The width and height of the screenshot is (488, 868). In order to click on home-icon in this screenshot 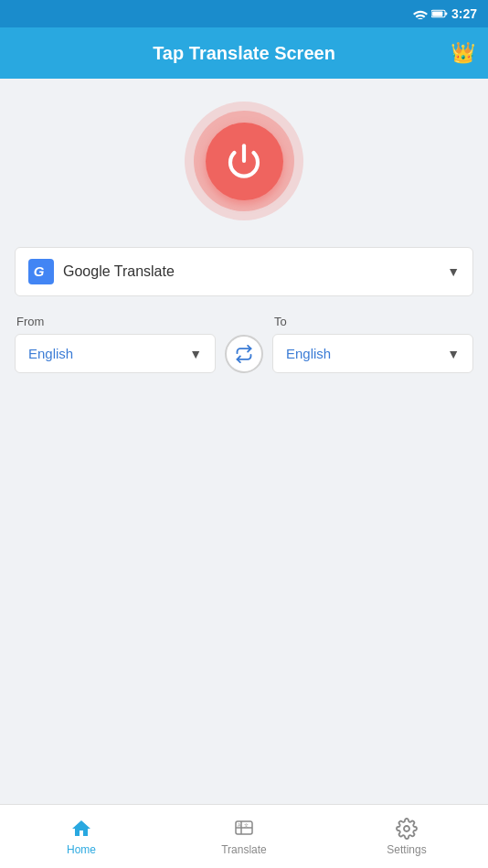, I will do `click(81, 829)`.